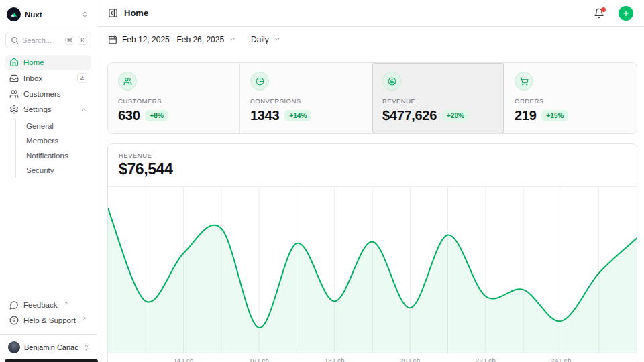 This screenshot has height=362, width=644. Describe the element at coordinates (113, 13) in the screenshot. I see `collapse-sidebar-icon` at that location.